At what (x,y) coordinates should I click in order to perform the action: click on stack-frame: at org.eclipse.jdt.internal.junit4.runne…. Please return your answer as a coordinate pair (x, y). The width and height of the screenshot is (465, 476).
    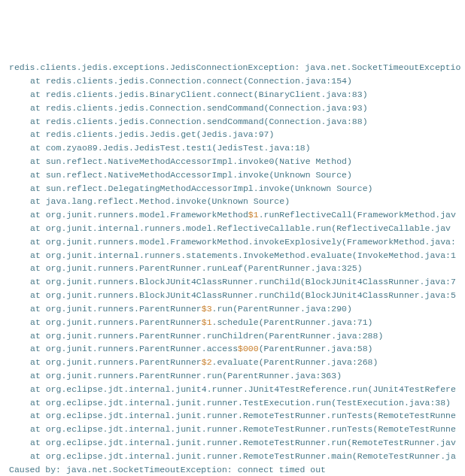
    Looking at the image, I should click on (232, 390).